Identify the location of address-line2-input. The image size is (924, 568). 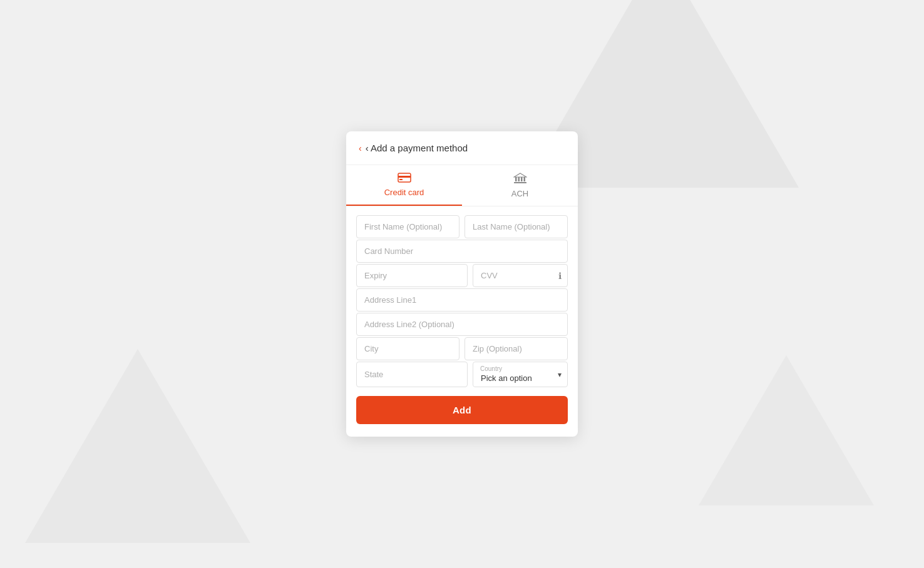
(462, 324).